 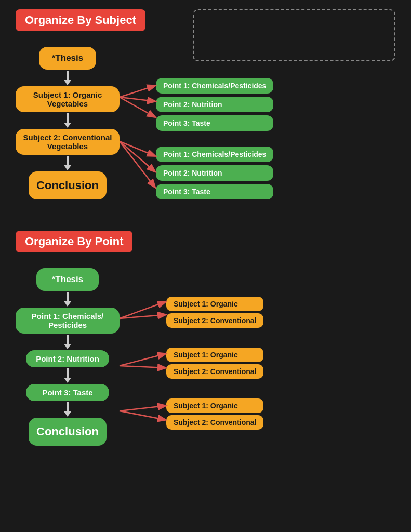 What do you see at coordinates (215, 86) in the screenshot?
I see `s1-point1-1: Point 1: Chemicals/Pesticides` at bounding box center [215, 86].